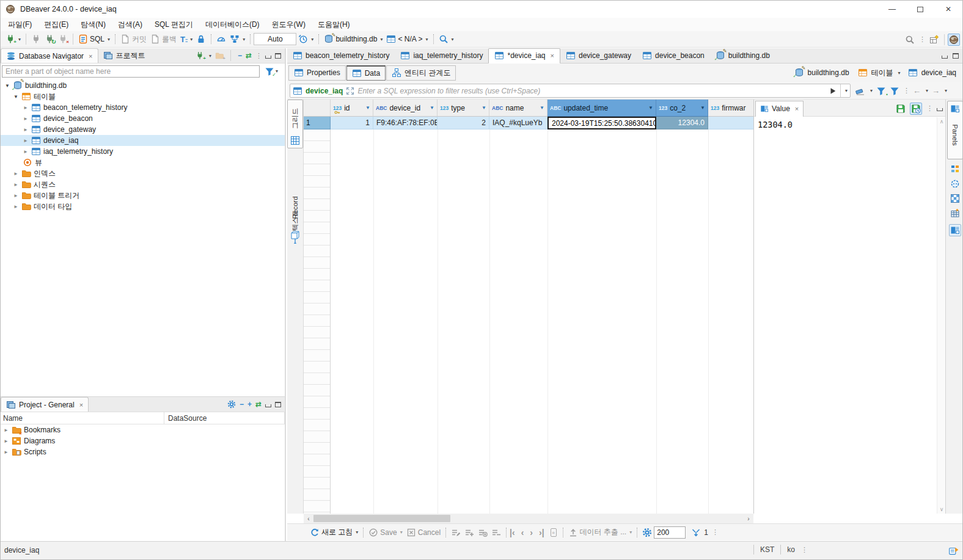 Image resolution: width=963 pixels, height=560 pixels. What do you see at coordinates (871, 90) in the screenshot?
I see `eraser-caret: ▾` at bounding box center [871, 90].